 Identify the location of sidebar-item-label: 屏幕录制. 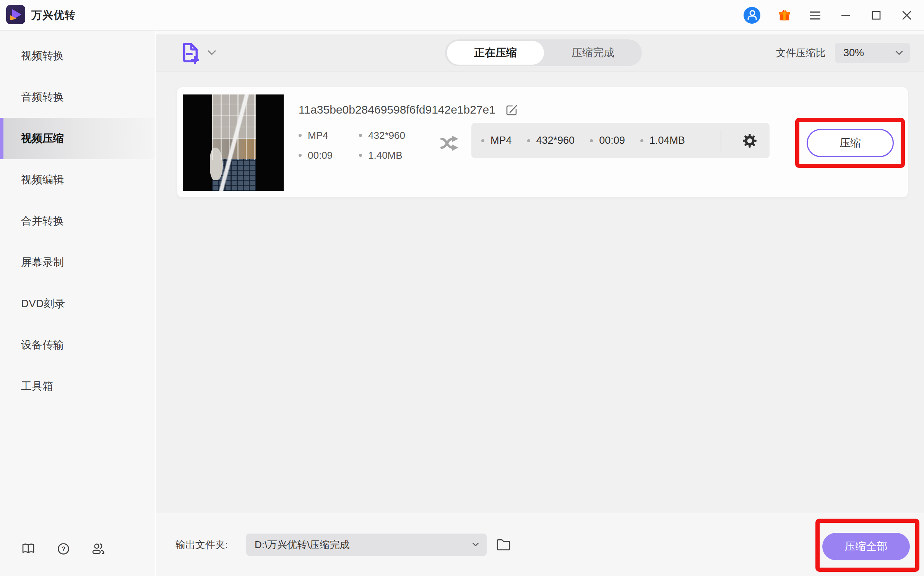
(42, 262).